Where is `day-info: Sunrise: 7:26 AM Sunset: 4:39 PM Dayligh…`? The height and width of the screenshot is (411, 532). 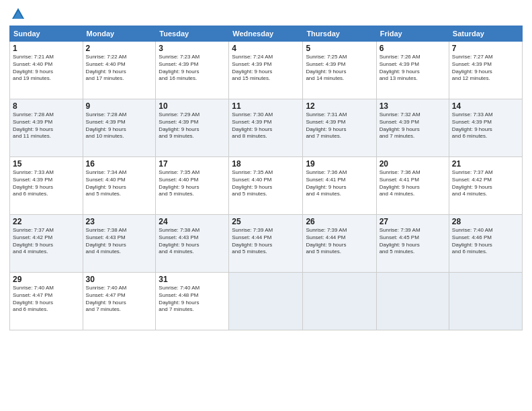 day-info: Sunrise: 7:26 AM Sunset: 4:39 PM Dayligh… is located at coordinates (412, 68).